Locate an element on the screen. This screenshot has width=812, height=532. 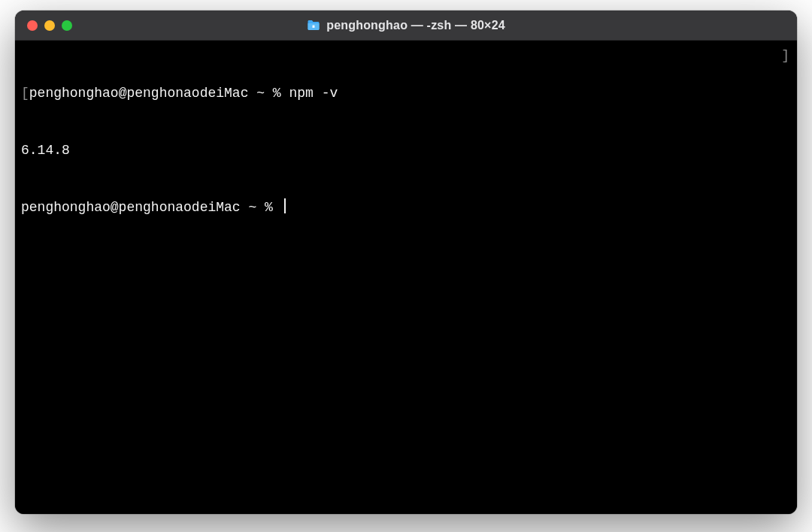
close-button is located at coordinates (32, 26).